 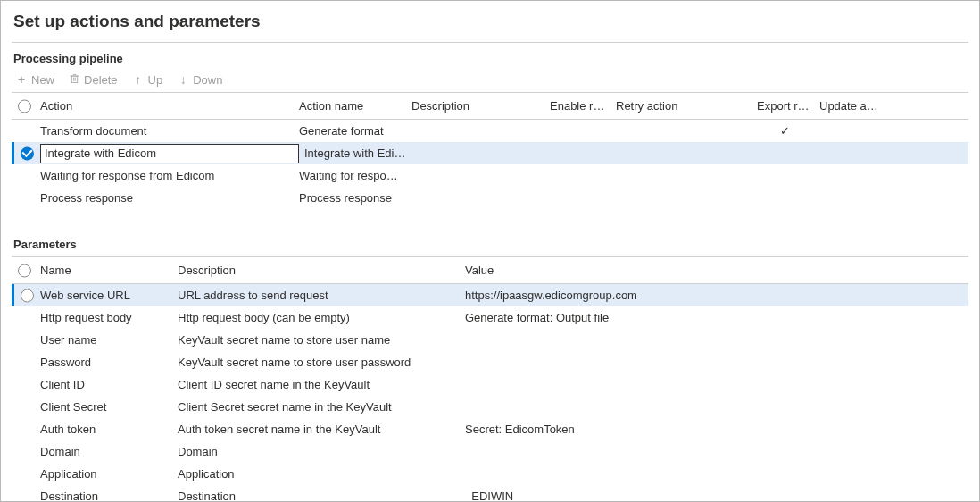 I want to click on cell-description: Client Secret secret name in the KeyVaul…, so click(x=321, y=407).